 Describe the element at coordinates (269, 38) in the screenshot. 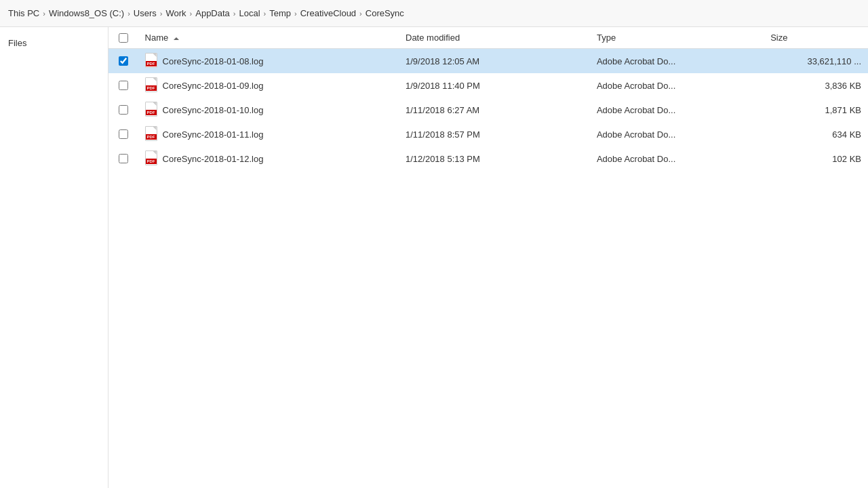

I see `column-header-name: Name` at that location.